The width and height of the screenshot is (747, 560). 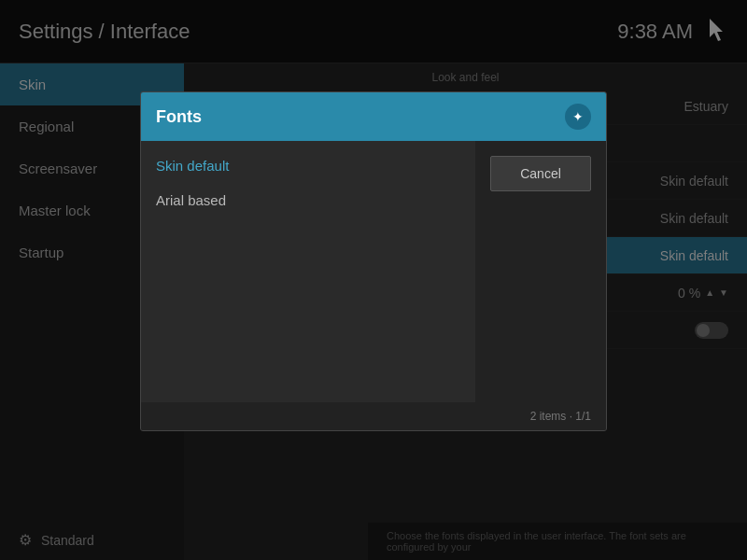 I want to click on modal-header: Fonts ✦, so click(x=374, y=117).